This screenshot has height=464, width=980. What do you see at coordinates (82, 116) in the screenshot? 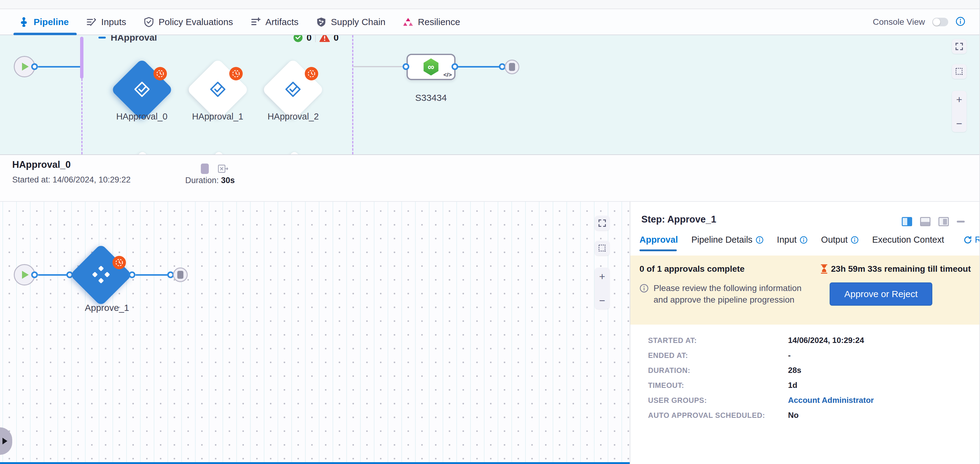
I see `stage-group-left-boundary` at bounding box center [82, 116].